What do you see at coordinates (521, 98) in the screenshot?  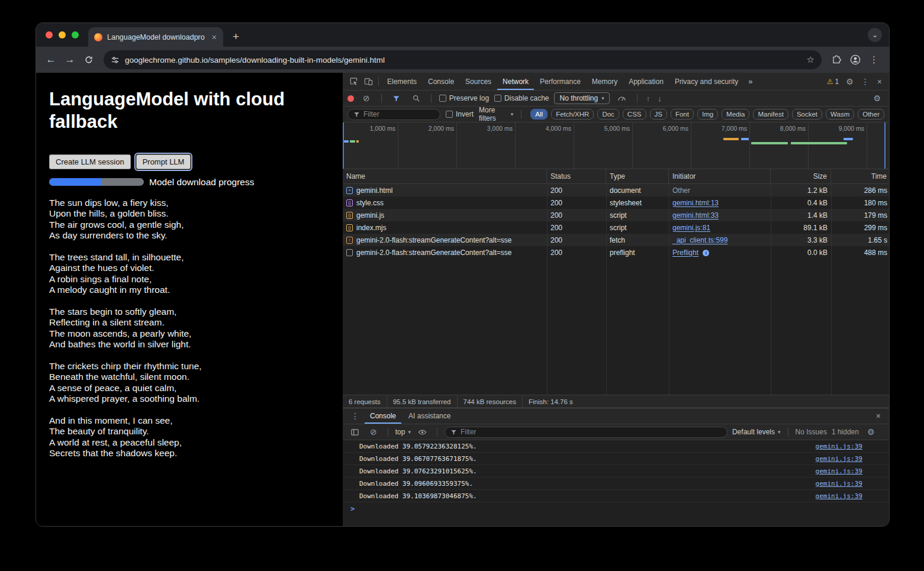 I see `disable-cache-checkbox: Disable cache` at bounding box center [521, 98].